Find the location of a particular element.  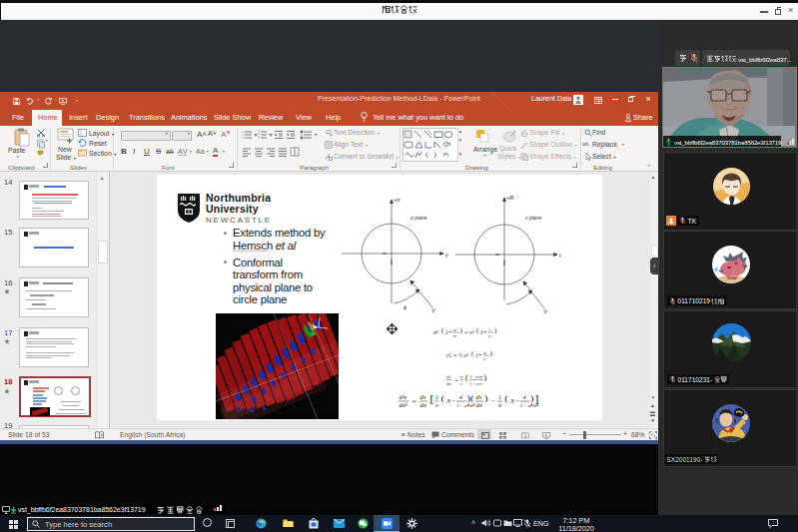

svg-text: 1+ a⁴∕v⁴ is located at coordinates (477, 383).